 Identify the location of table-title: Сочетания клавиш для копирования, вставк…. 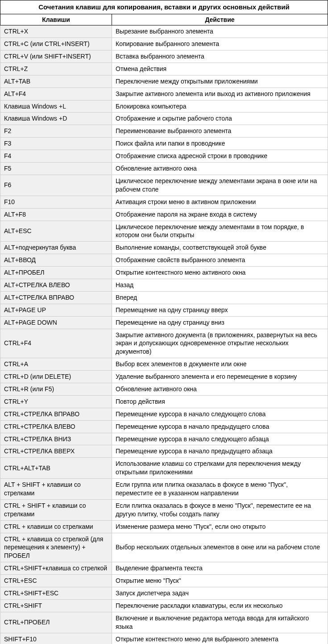
(164, 7).